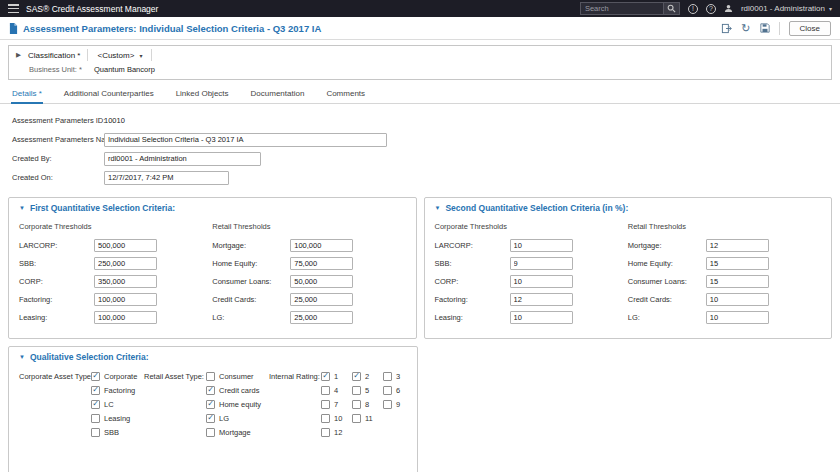 The height and width of the screenshot is (472, 840). I want to click on corporate-thresholds-header: Corporate Thresholds, so click(116, 226).